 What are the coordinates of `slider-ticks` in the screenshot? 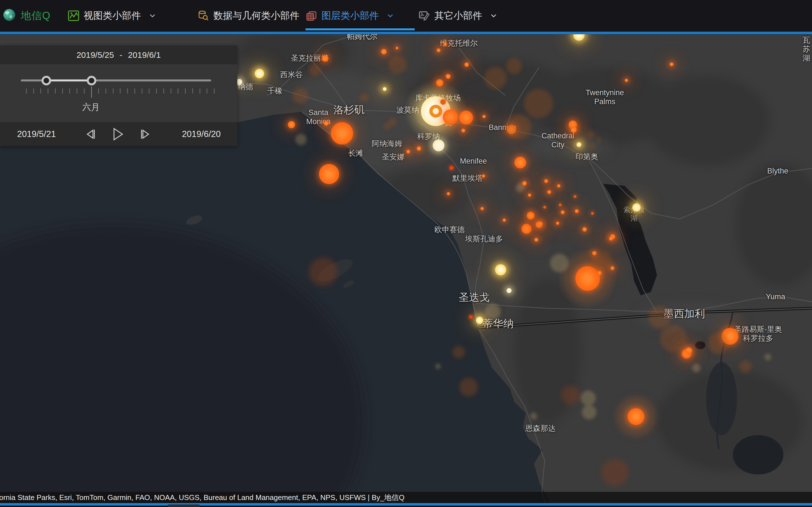 It's located at (119, 93).